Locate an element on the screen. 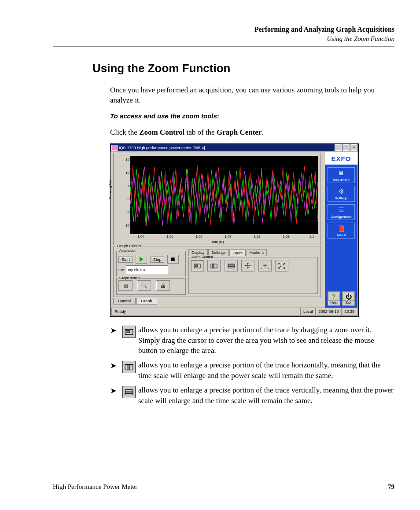 Image resolution: width=420 pixels, height=510 pixels. xtick: 1.1 is located at coordinates (312, 237).